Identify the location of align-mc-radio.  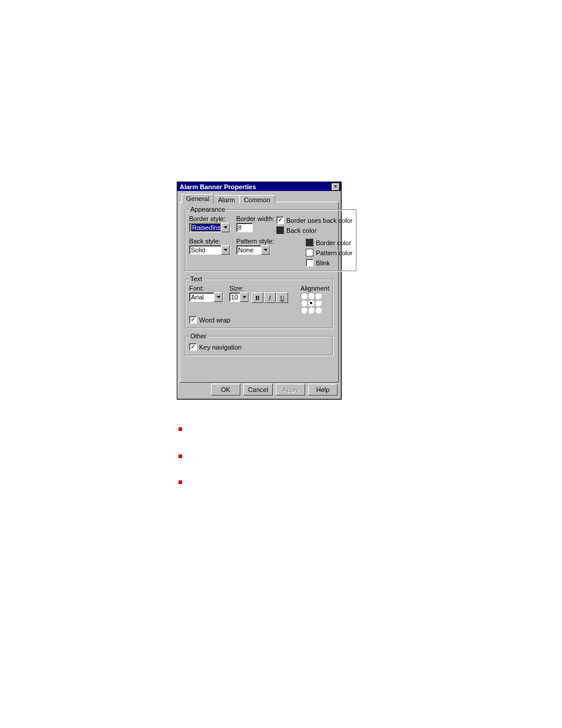
(311, 303).